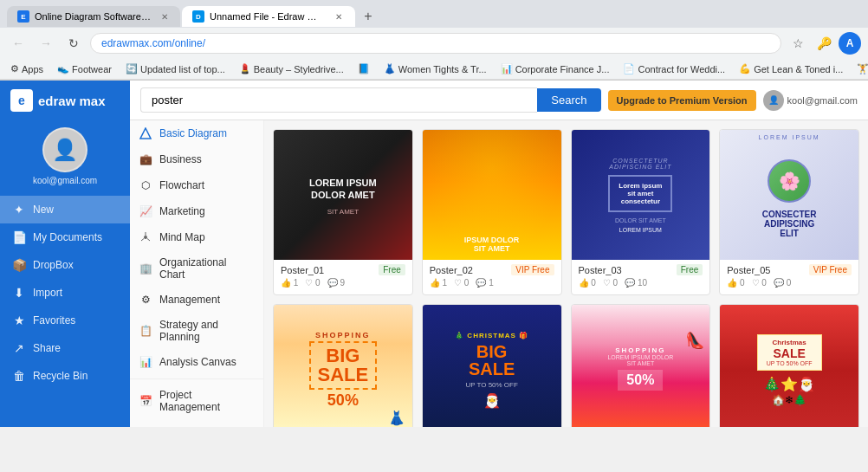  Describe the element at coordinates (65, 376) in the screenshot. I see `sidebar-item-recycle-bin: 🗑 Recycle Bin` at that location.